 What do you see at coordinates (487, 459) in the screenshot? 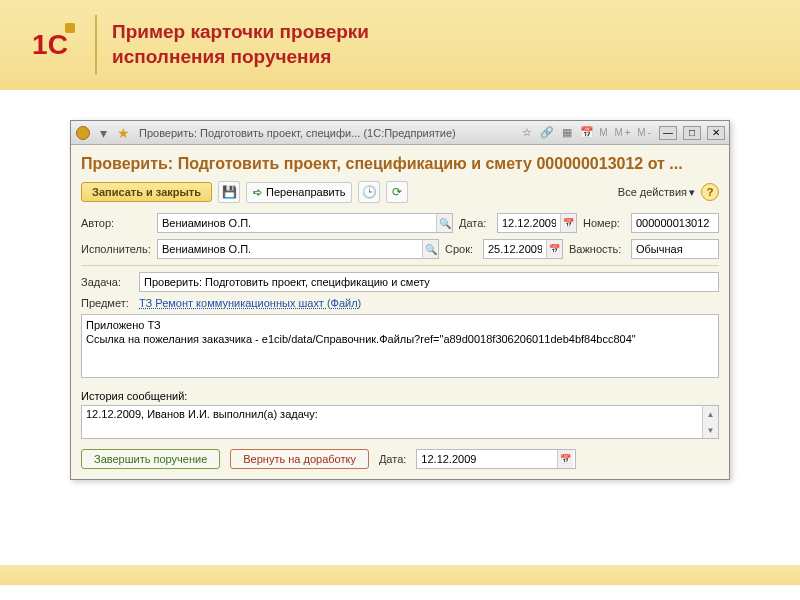
I see `footer-date-input` at bounding box center [487, 459].